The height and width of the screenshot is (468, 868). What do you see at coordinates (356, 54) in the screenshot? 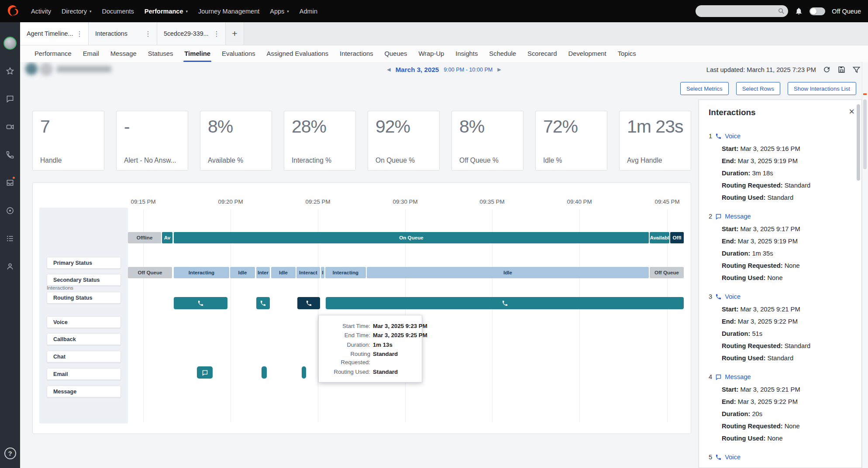
I see `subnav-tab: Interactions` at bounding box center [356, 54].